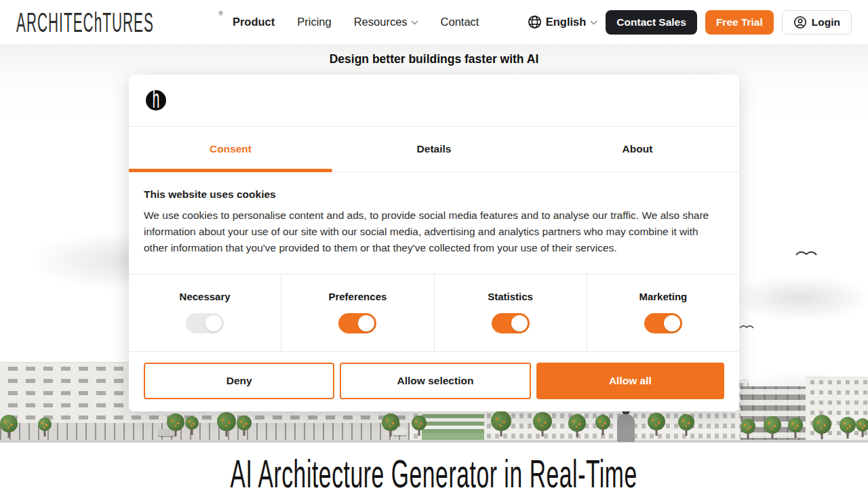 This screenshot has height=488, width=868. I want to click on tab-about: About, so click(637, 149).